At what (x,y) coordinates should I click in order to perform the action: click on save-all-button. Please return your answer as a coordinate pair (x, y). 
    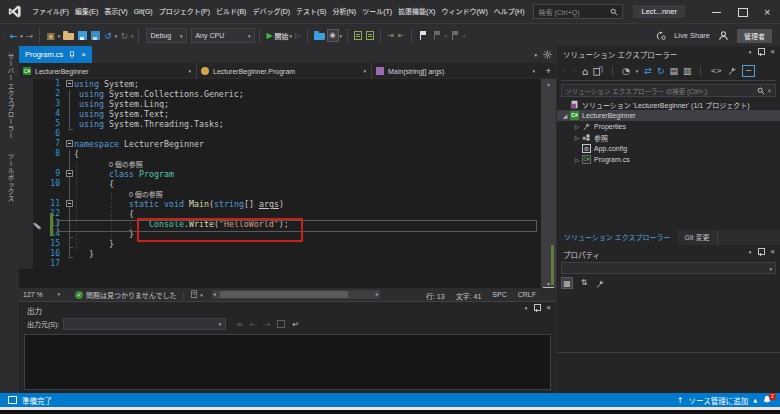
    Looking at the image, I should click on (96, 36).